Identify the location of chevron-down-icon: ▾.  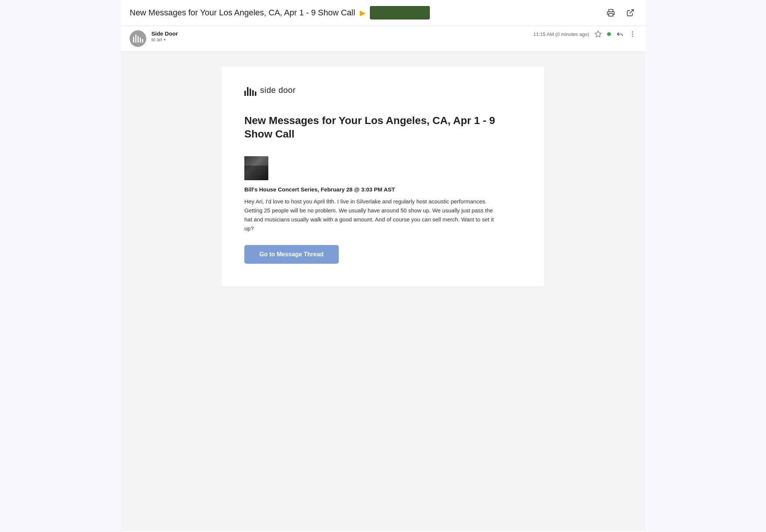
(165, 40).